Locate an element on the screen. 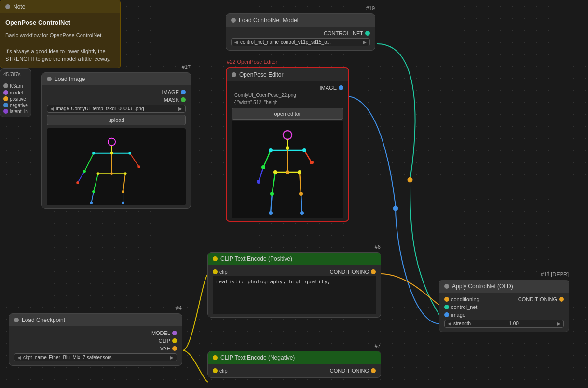 The height and width of the screenshot is (388, 588). clip-neg-in-dot is located at coordinates (215, 371).